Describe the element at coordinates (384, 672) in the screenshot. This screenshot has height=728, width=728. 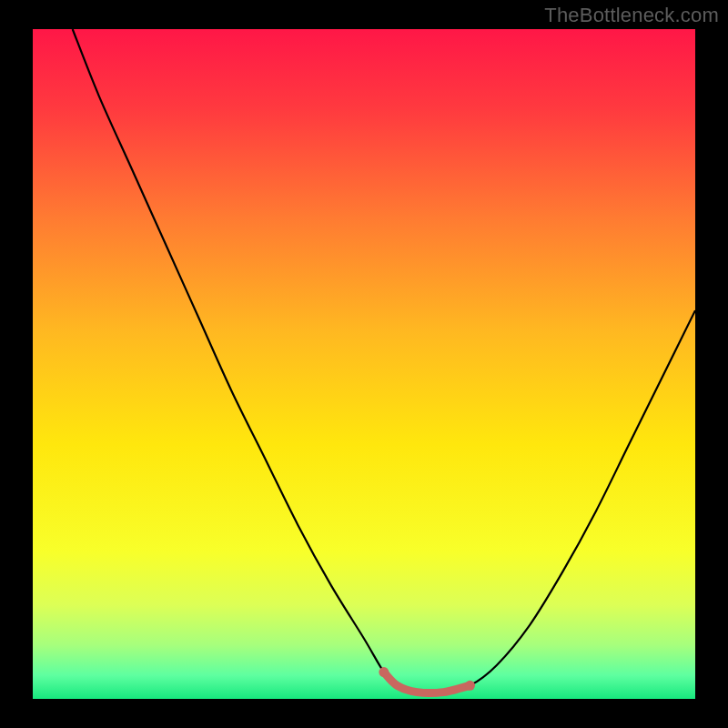
I see `highlight-start-dot` at that location.